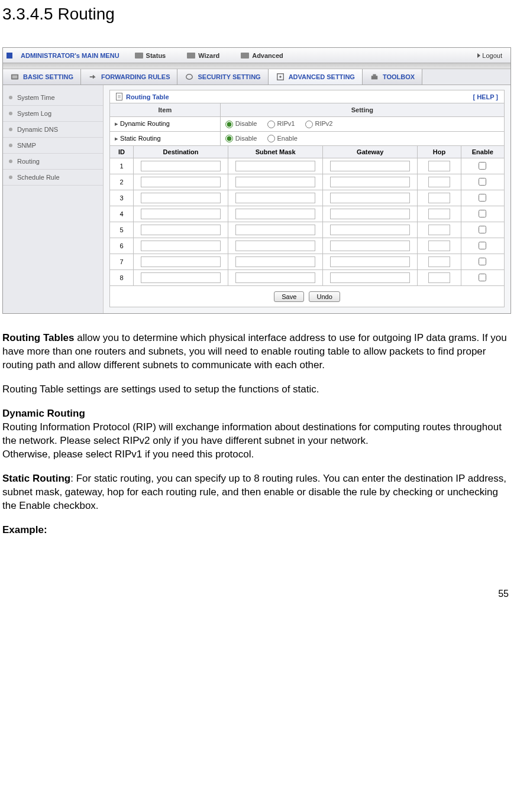  What do you see at coordinates (42, 77) in the screenshot?
I see `tab-basic-setting: BASIC SETTING` at bounding box center [42, 77].